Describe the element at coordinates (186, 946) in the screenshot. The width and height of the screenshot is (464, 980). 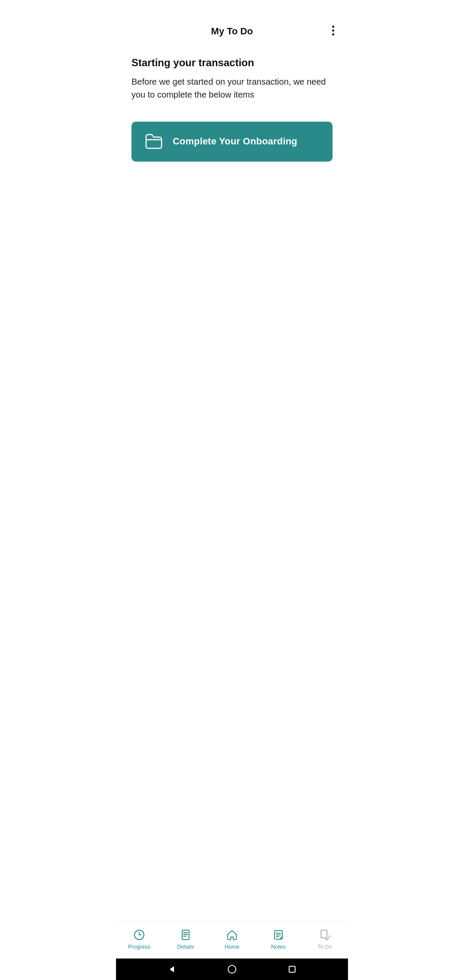
I see `nav-label-details: Details` at that location.